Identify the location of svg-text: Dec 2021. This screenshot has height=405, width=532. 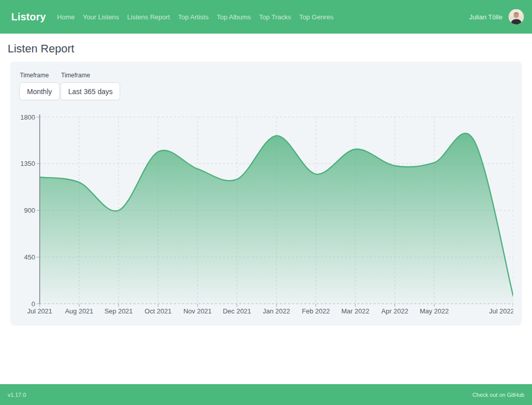
(237, 311).